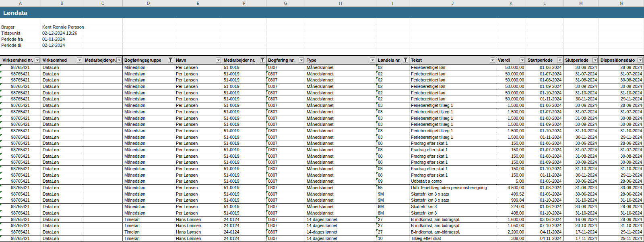  What do you see at coordinates (511, 80) in the screenshot?
I see `cell-vaerdi: 50.000,00` at bounding box center [511, 80].